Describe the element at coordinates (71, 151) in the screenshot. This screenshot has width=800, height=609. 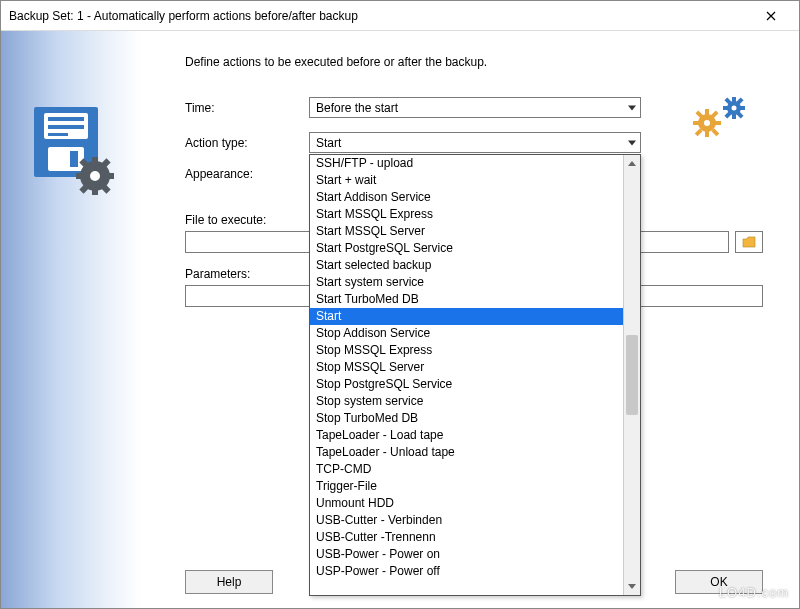
I see `floppy-gear-icon` at that location.